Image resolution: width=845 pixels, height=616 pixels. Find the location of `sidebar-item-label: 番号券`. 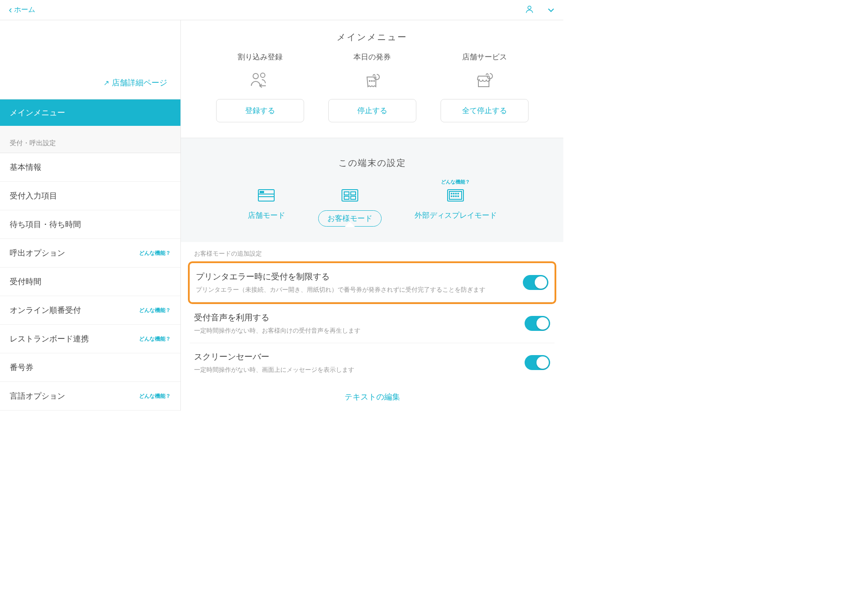

sidebar-item-label: 番号券 is located at coordinates (22, 367).